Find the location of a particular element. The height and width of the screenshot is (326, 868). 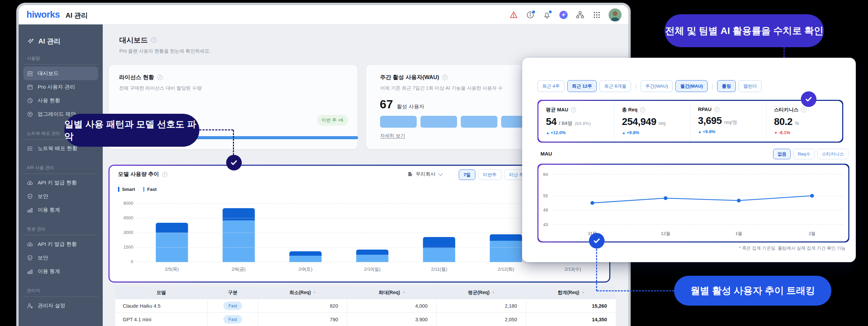

card-title: 주간 활성 사용자(WAU) is located at coordinates (414, 77).